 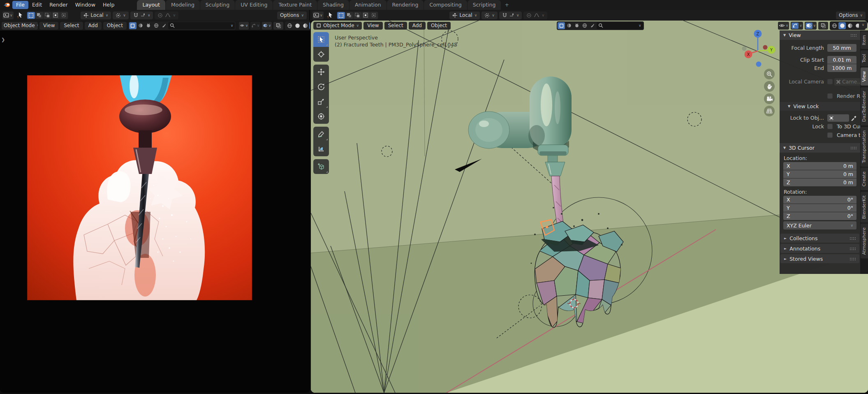 What do you see at coordinates (7, 5) in the screenshot?
I see `blender-logo-icon` at bounding box center [7, 5].